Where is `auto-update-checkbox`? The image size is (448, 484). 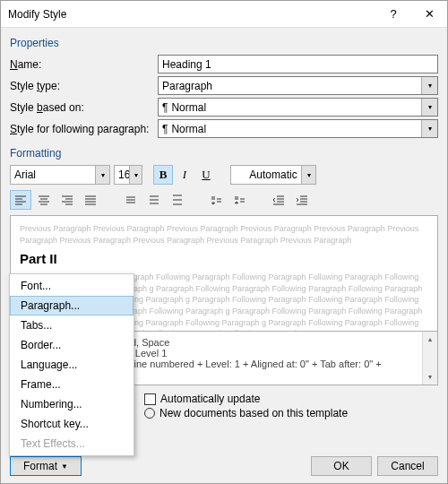
auto-update-checkbox is located at coordinates (151, 400).